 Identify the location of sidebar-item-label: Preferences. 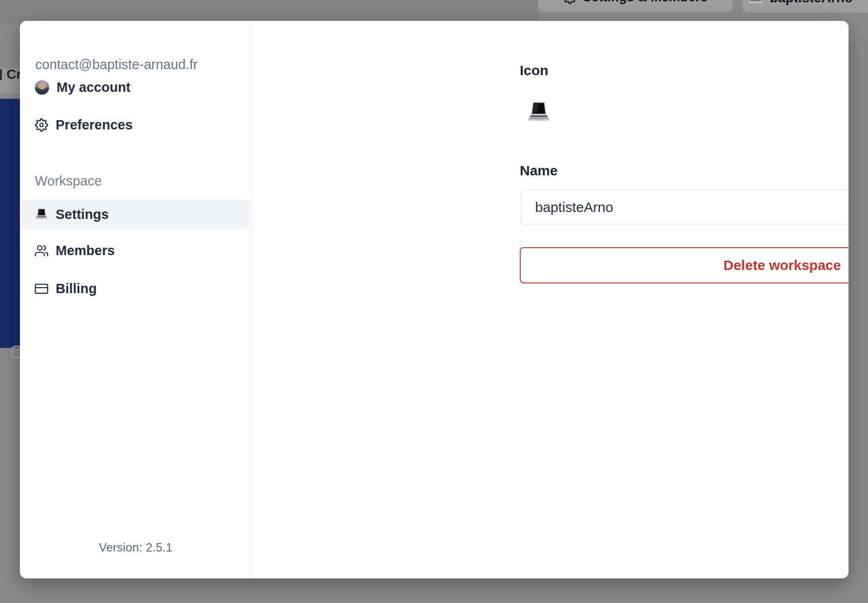
(94, 125).